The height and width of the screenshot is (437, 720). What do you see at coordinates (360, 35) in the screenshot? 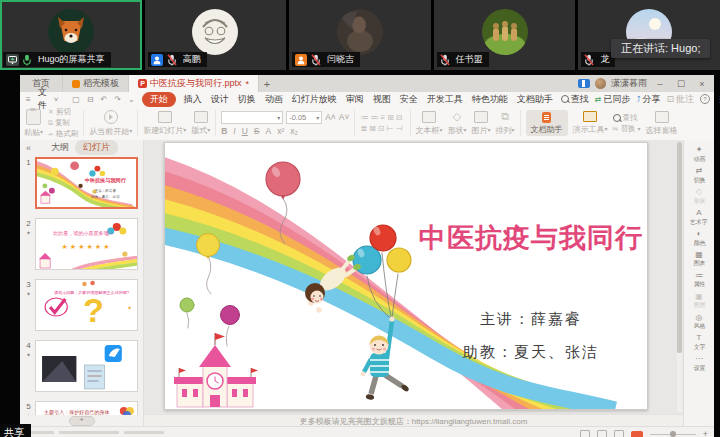
I see `participant-tile-3: 闫晓吉` at bounding box center [360, 35].